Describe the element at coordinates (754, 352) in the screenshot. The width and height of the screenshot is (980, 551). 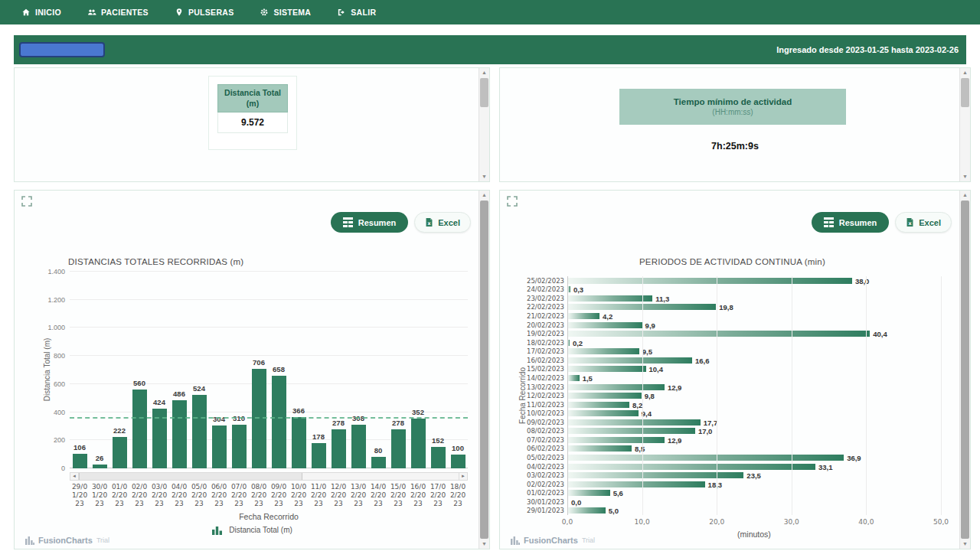
I see `chart2-row: 9,5` at that location.